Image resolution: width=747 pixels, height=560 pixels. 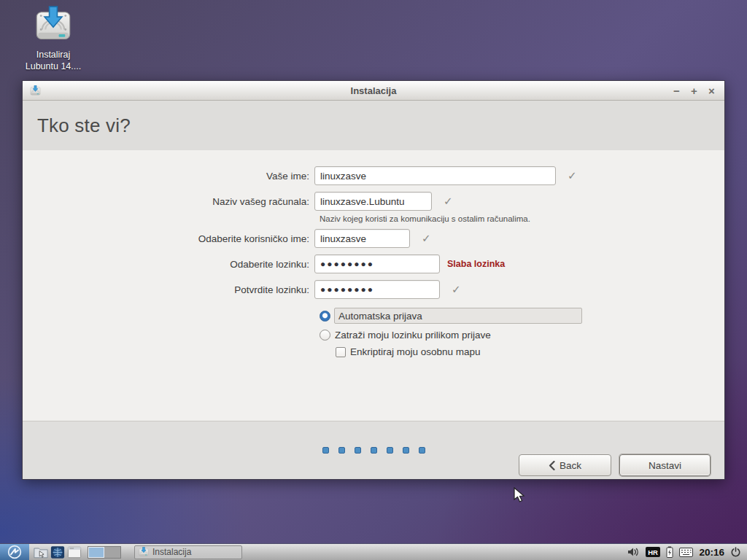 I want to click on password-input: ●●●●●●●●, so click(x=377, y=264).